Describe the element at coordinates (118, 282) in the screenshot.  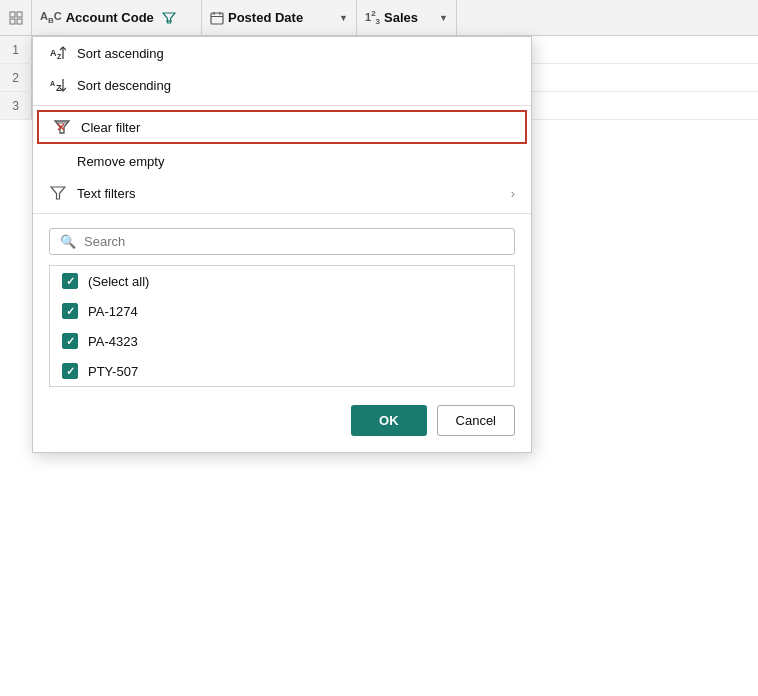
I see `checkbox-label-select-all: (Select all)` at that location.